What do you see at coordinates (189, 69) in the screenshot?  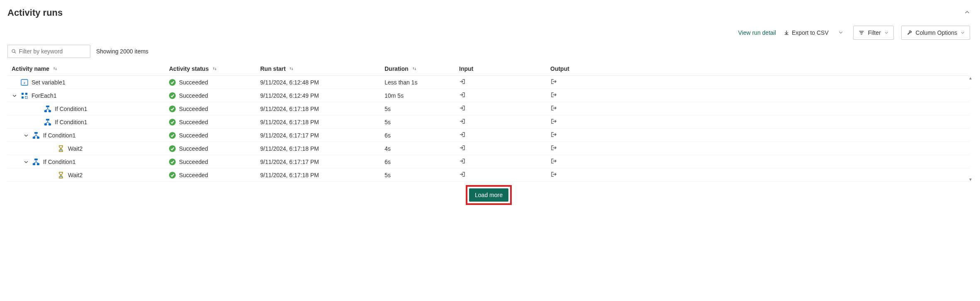 I see `col-label: Activity status` at bounding box center [189, 69].